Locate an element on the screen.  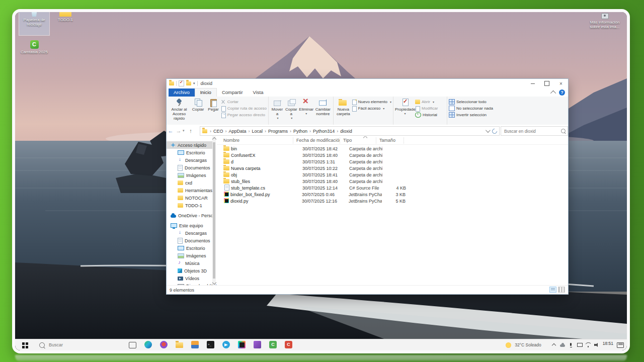
chevron-down-icon is located at coordinates (488, 130).